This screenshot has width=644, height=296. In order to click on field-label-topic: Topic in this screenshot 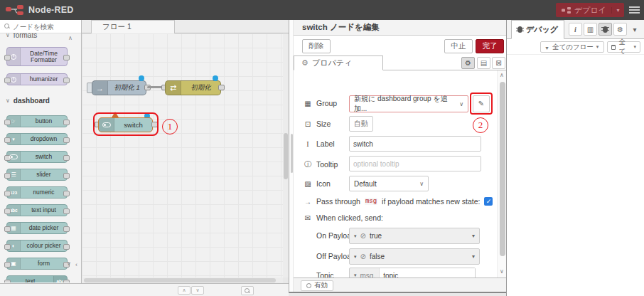, I will do `click(326, 275)`.